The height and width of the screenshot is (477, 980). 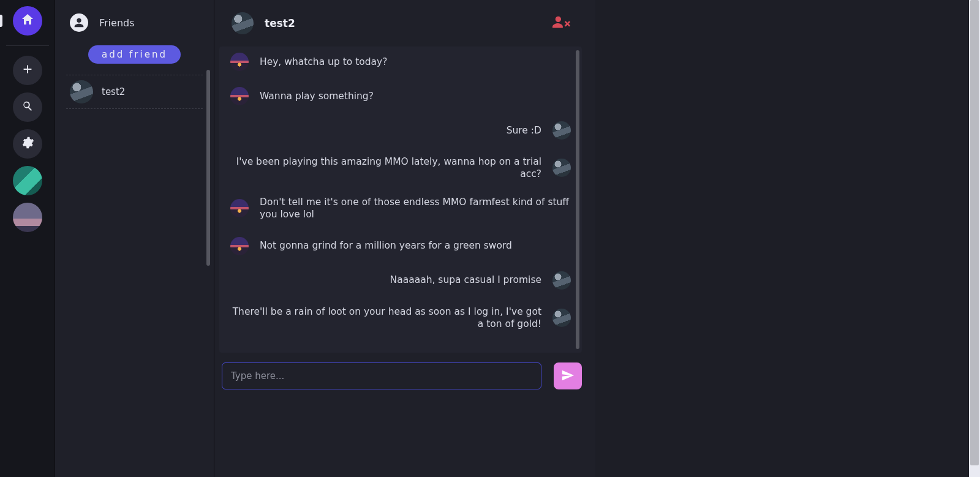 I want to click on remove-friend-button, so click(x=562, y=23).